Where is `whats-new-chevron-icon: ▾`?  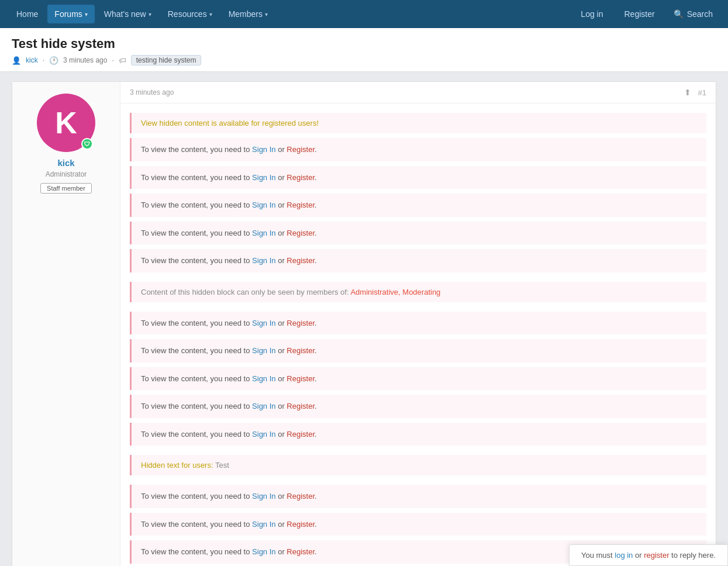 whats-new-chevron-icon: ▾ is located at coordinates (150, 14).